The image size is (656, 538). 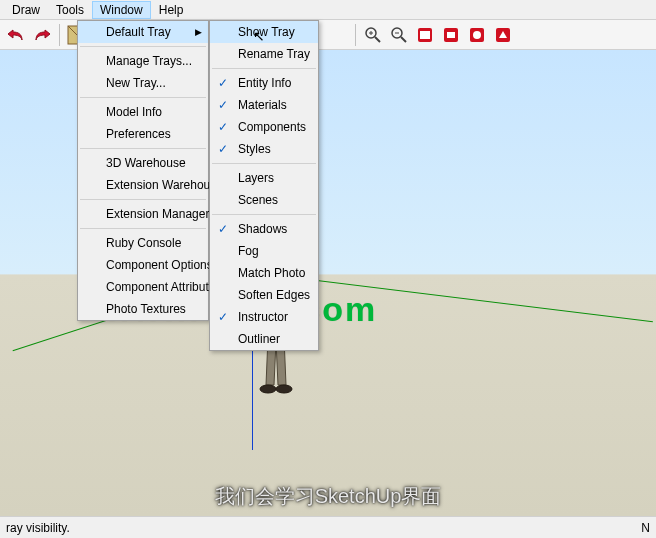 I want to click on zoom-in-button, so click(x=373, y=35).